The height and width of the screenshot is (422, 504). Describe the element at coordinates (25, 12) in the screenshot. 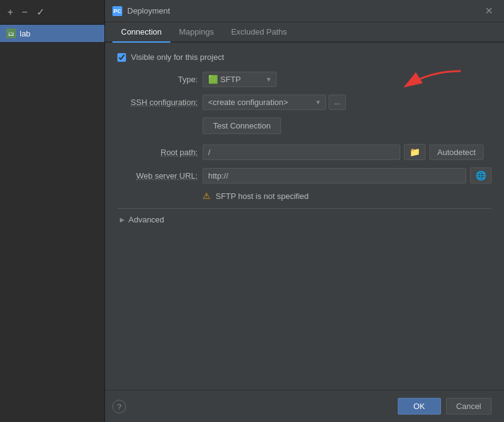

I see `remove-button: −` at that location.